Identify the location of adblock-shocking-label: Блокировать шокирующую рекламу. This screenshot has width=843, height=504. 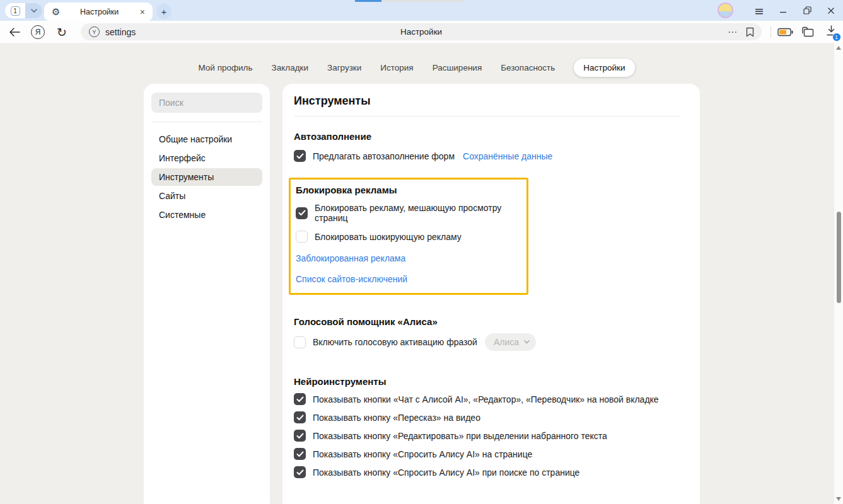
(388, 237).